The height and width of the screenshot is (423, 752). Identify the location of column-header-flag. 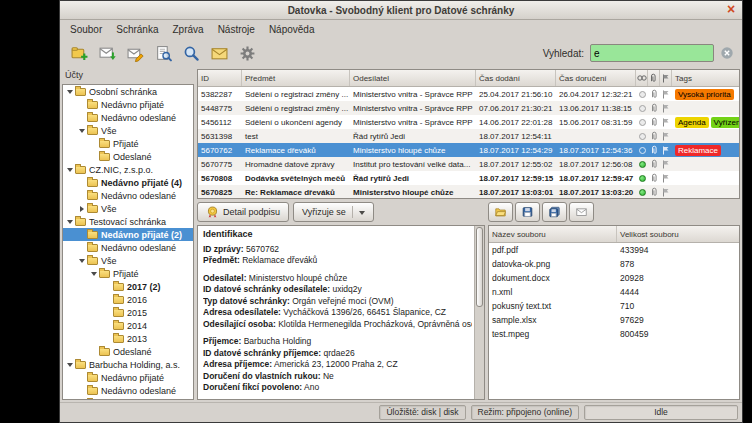
(666, 78).